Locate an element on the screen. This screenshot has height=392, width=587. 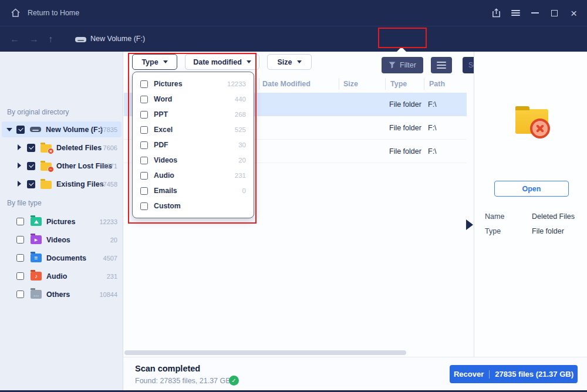
dropdown-count: 30 is located at coordinates (242, 145).